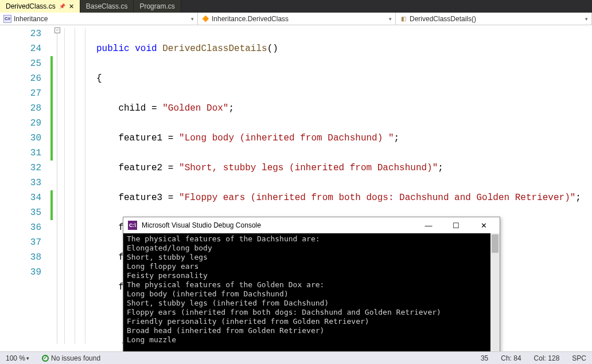  Describe the element at coordinates (297, 18) in the screenshot. I see `class-dropdown: 🔶 Inheritance.DerivedClass ▾` at that location.